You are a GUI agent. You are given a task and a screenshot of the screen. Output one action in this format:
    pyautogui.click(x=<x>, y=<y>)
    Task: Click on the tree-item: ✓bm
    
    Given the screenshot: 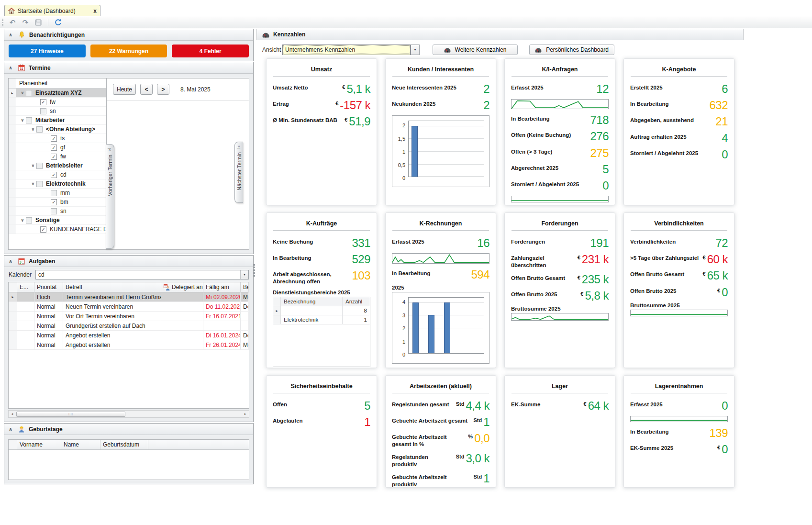 What is the action you would take?
    pyautogui.click(x=57, y=202)
    